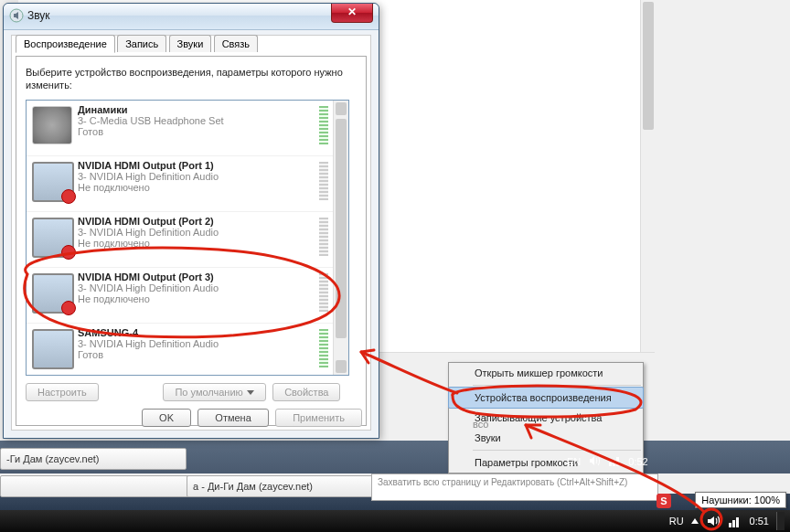 This screenshot has width=790, height=532. I want to click on apply-button: Применить, so click(318, 418).